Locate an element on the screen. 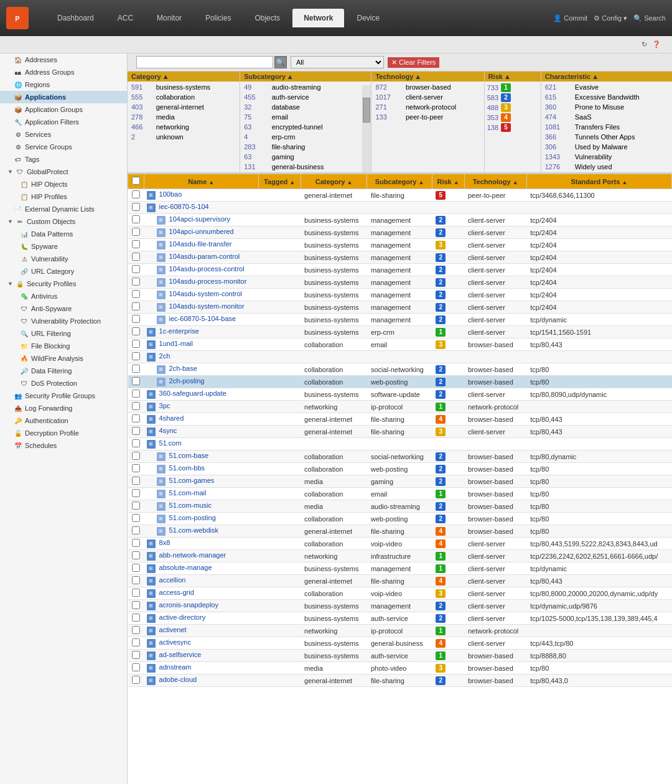 The width and height of the screenshot is (672, 784). table-row: ⊞ iec-60870-5-104 is located at coordinates (400, 208).